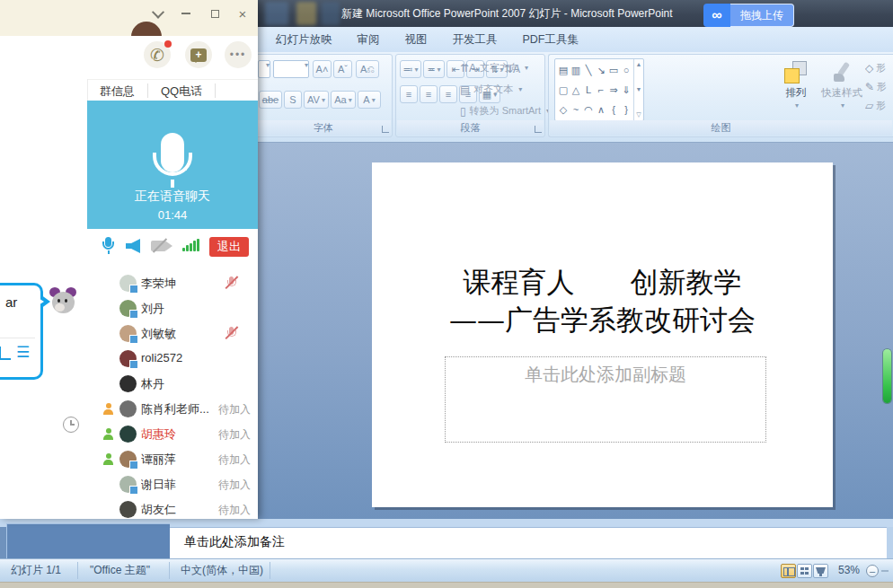  What do you see at coordinates (626, 70) in the screenshot?
I see `shape-oval-icon: ○` at bounding box center [626, 70].